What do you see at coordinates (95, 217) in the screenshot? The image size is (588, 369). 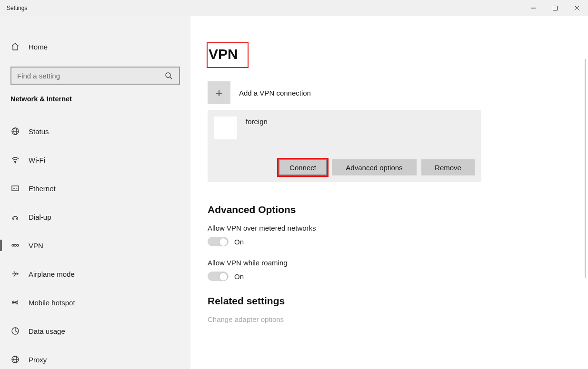 I see `sidebar-item-dialup: Dial-up` at bounding box center [95, 217].